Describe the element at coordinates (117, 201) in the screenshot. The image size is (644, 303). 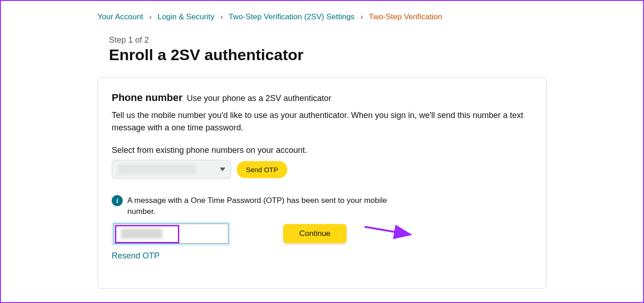
I see `info-icon: i` at that location.